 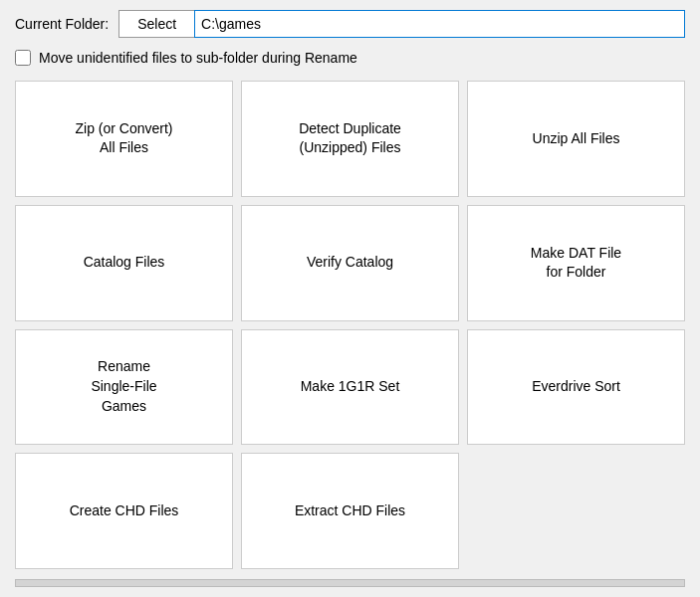 What do you see at coordinates (576, 388) in the screenshot?
I see `everdrive-sort-button: Everdrive Sort` at bounding box center [576, 388].